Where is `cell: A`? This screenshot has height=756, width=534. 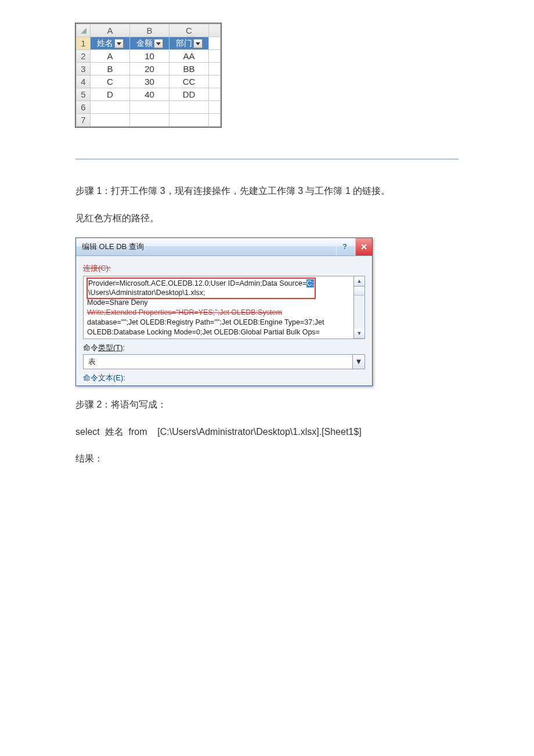 cell: A is located at coordinates (110, 56).